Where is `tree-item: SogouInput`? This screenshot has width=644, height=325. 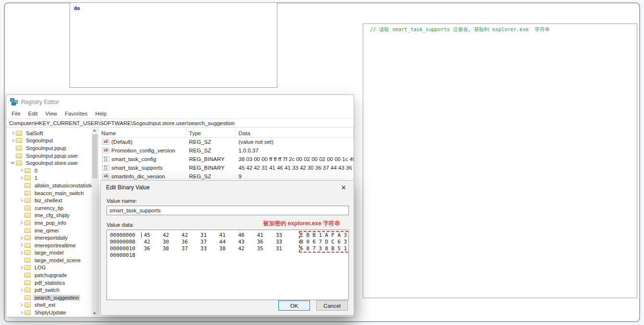 tree-item: SogouInput is located at coordinates (49, 141).